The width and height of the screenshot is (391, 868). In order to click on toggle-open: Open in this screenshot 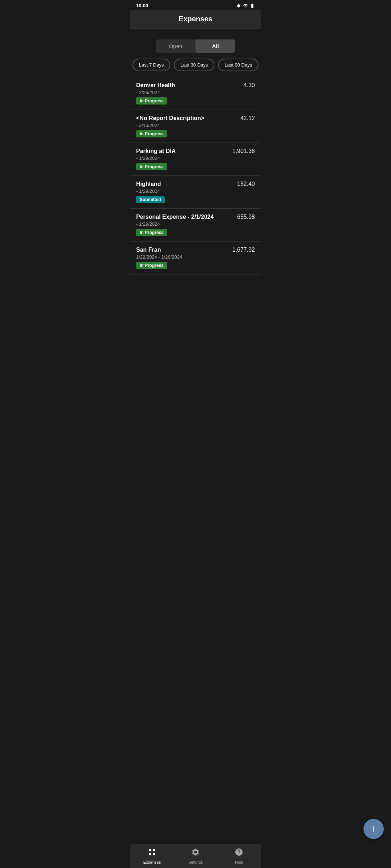, I will do `click(176, 46)`.